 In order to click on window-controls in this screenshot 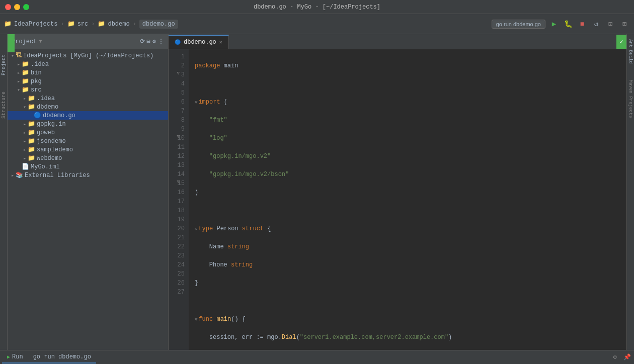, I will do `click(17, 7)`.